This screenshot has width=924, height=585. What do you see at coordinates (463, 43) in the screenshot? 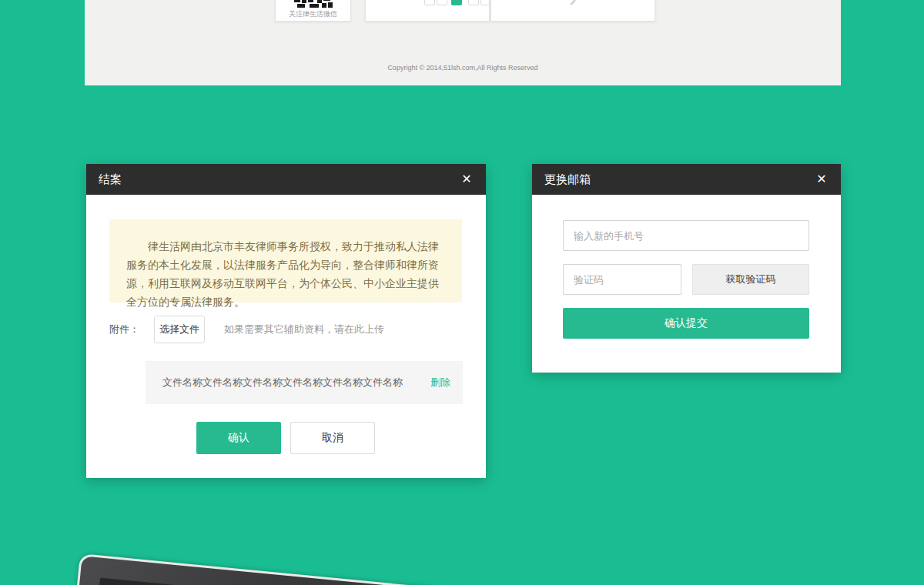
I see `page-footer-section: 关注律生活微信 › Copyright © 2014,51lsh.com,All…` at bounding box center [463, 43].